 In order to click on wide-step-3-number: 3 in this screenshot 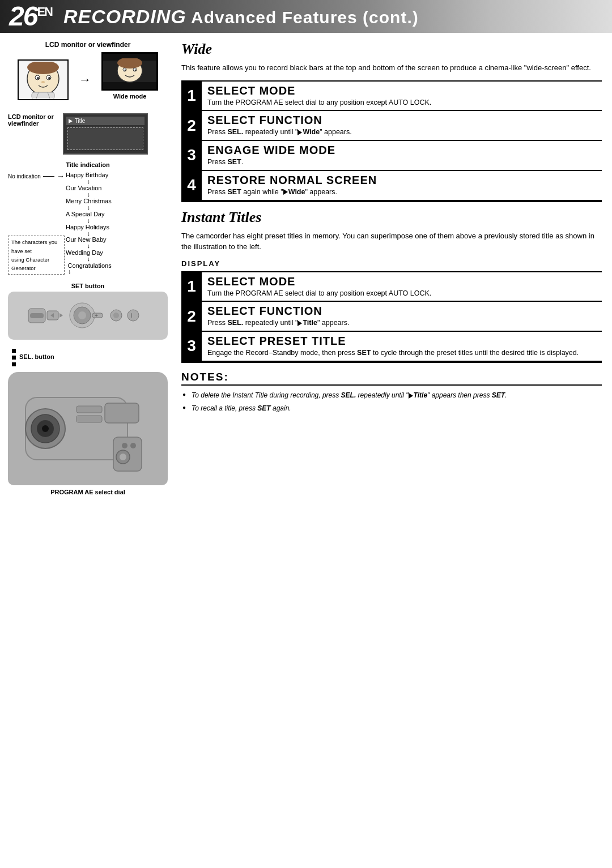, I will do `click(192, 155)`.